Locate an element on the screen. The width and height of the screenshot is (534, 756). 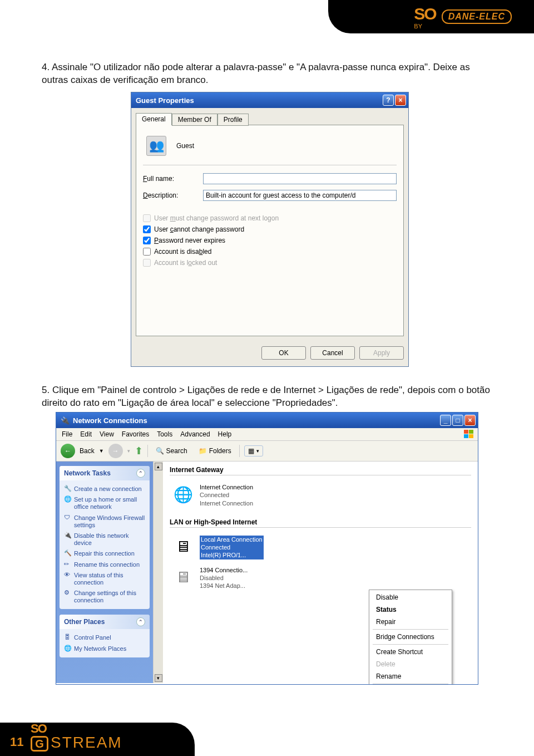
views-icon: ▦ is located at coordinates (251, 451).